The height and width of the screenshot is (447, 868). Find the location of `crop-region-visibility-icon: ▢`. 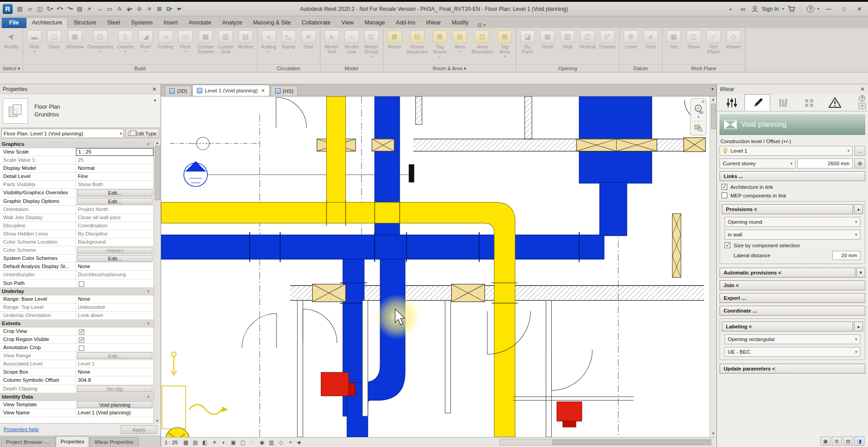

crop-region-visibility-icon: ▢ is located at coordinates (243, 442).